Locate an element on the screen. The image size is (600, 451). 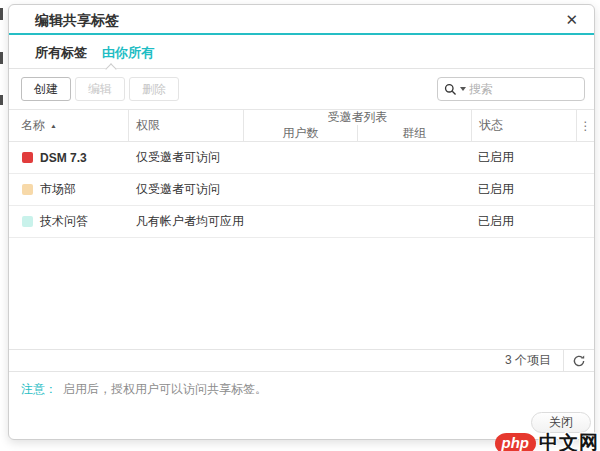
search-box is located at coordinates (511, 89).